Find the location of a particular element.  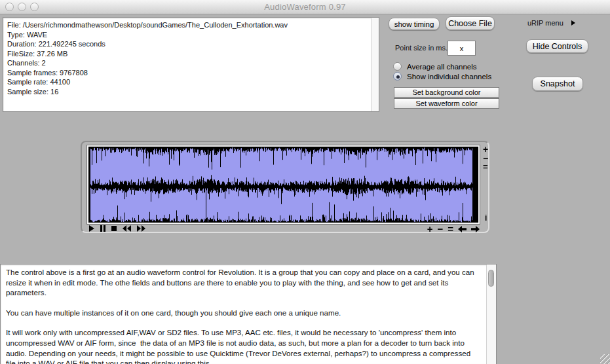

scroll-right-icon is located at coordinates (476, 229).